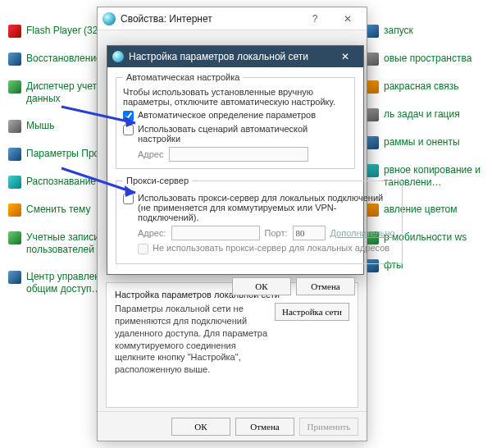 The image size is (492, 448). Describe the element at coordinates (266, 208) in the screenshot. I see `use-proxy-label: Использовать прокси-сервер для локальных…` at that location.